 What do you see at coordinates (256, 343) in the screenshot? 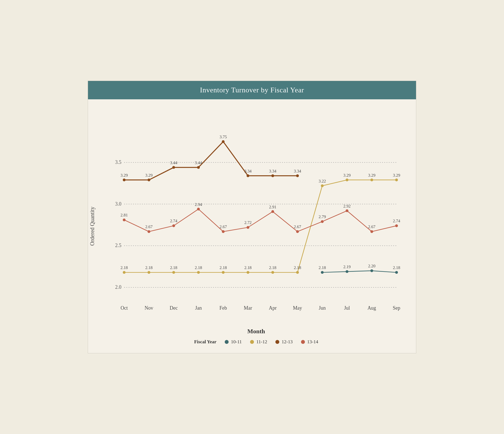
I see `legend: Fiscal Year 10-1111-1212-1313-14` at bounding box center [256, 343].